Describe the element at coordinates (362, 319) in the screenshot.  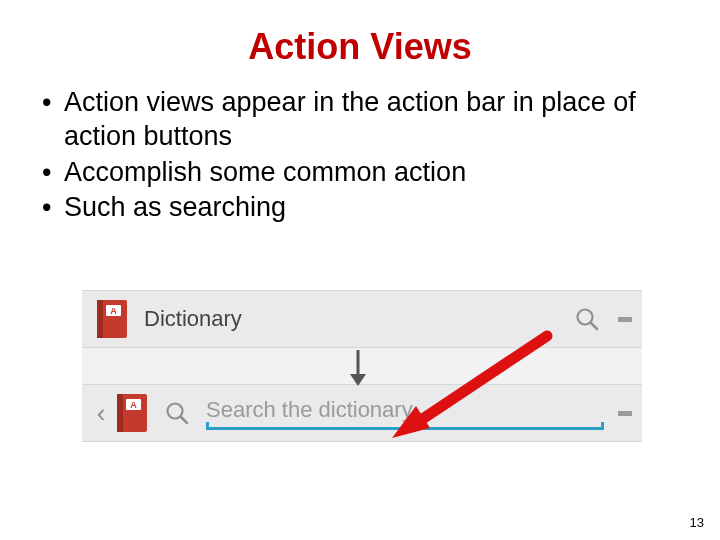
I see `action-bar-collapsed: A Dictionary` at that location.